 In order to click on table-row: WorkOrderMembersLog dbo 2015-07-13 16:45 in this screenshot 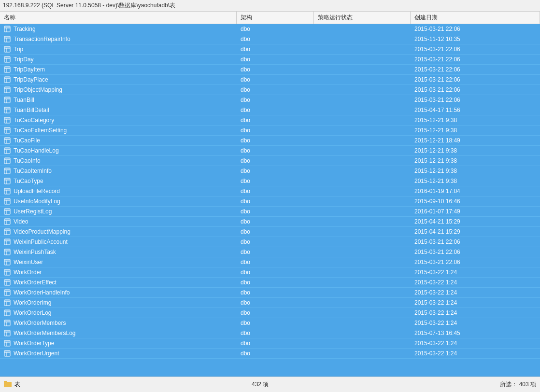, I will do `click(270, 333)`.